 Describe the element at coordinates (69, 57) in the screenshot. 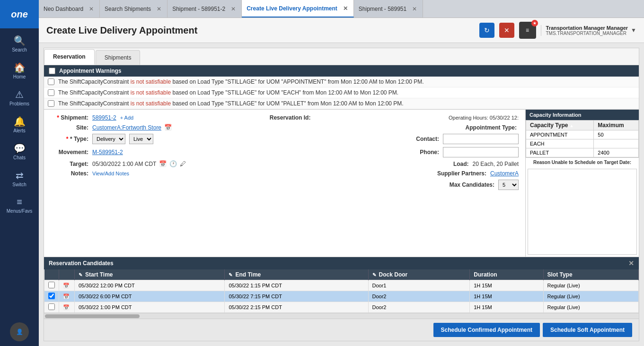

I see `tab-reservation: Reservation` at that location.